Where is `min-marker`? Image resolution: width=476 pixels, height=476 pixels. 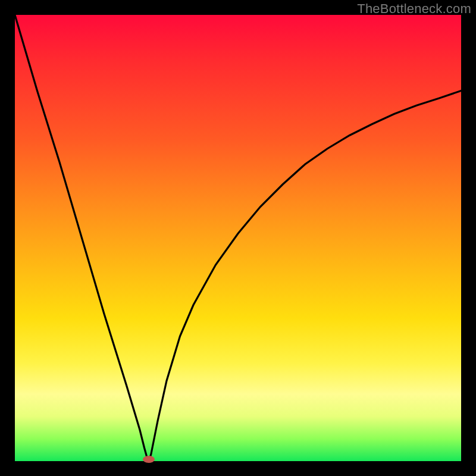 min-marker is located at coordinates (149, 459).